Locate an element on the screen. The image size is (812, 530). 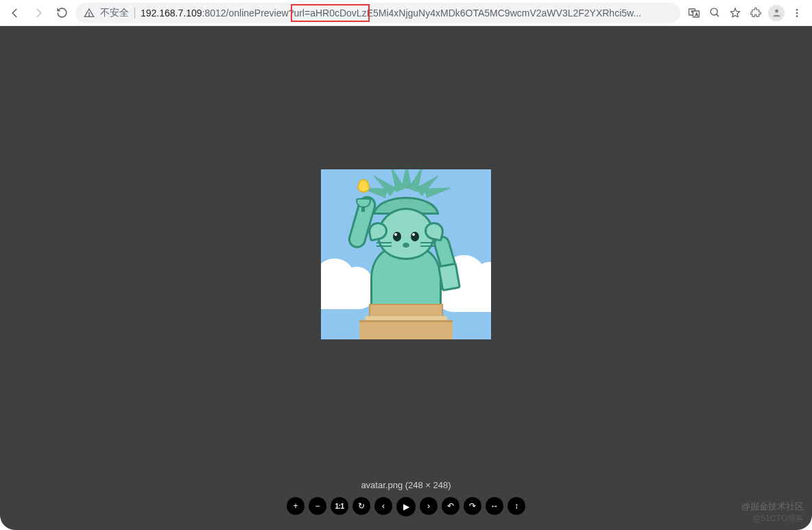
bookmark-button is located at coordinates (735, 13).